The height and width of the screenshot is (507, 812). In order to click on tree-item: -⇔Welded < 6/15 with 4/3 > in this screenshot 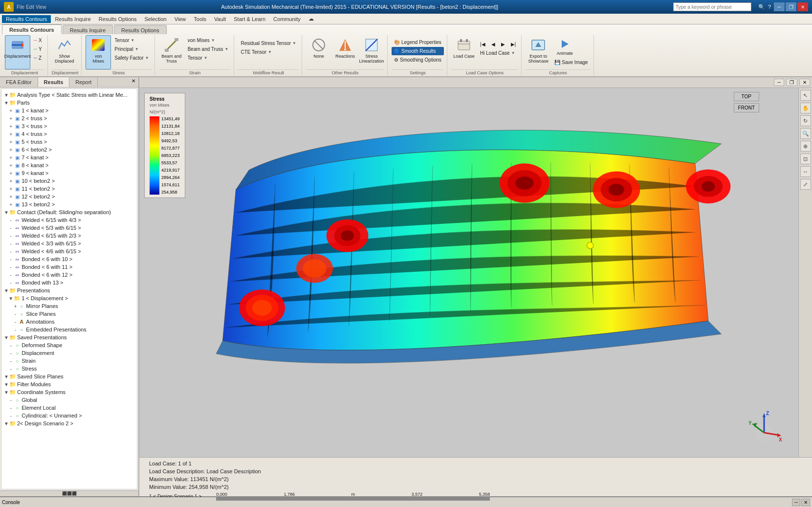, I will do `click(69, 220)`.